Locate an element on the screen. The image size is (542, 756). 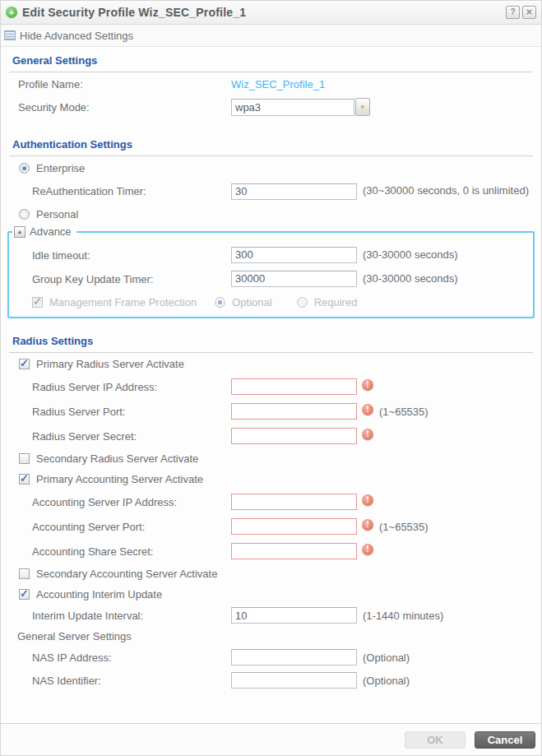
nas-identifier-label: NAS Identifier: is located at coordinates (67, 681).